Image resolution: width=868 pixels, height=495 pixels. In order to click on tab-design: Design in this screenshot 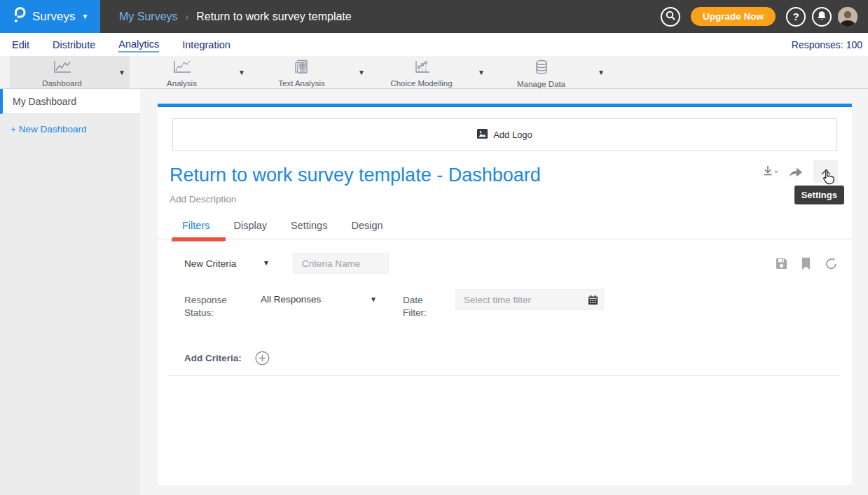, I will do `click(367, 230)`.